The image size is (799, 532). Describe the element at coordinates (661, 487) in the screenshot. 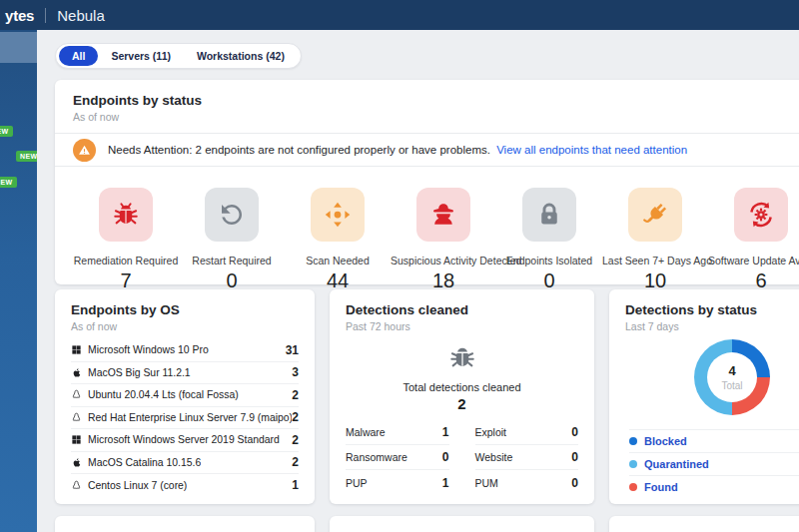

I see `legend-label: Found` at that location.